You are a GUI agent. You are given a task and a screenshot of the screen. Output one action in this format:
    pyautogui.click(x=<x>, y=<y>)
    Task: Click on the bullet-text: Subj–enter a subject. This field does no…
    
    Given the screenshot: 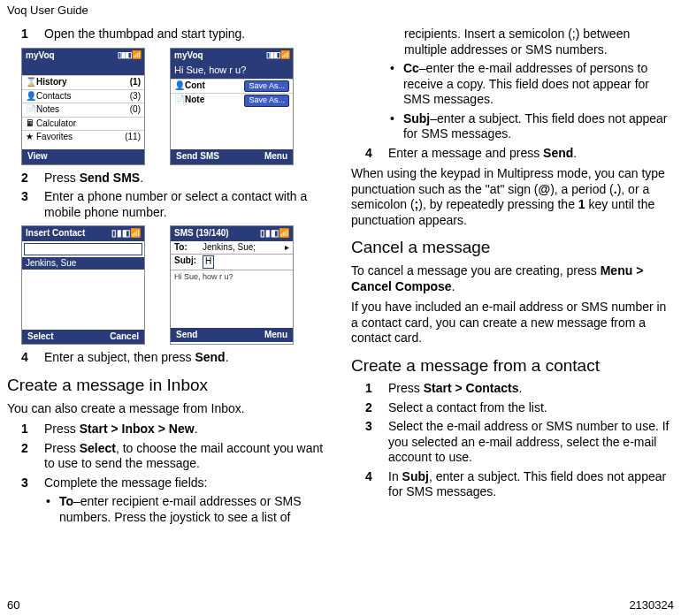 What is the action you would take?
    pyautogui.click(x=539, y=127)
    